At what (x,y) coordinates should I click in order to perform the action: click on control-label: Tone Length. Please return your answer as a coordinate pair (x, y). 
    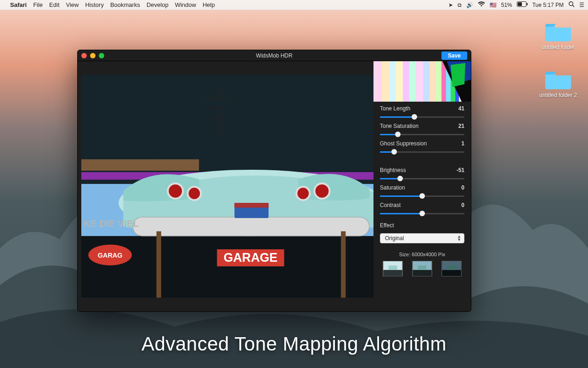
    Looking at the image, I should click on (395, 109).